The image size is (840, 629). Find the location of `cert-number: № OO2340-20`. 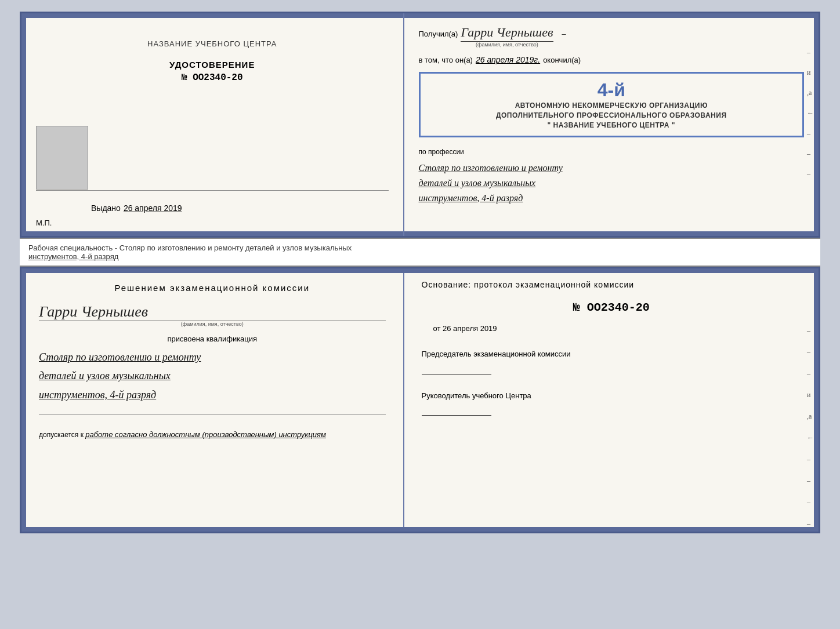

cert-number: № OO2340-20 is located at coordinates (212, 78).